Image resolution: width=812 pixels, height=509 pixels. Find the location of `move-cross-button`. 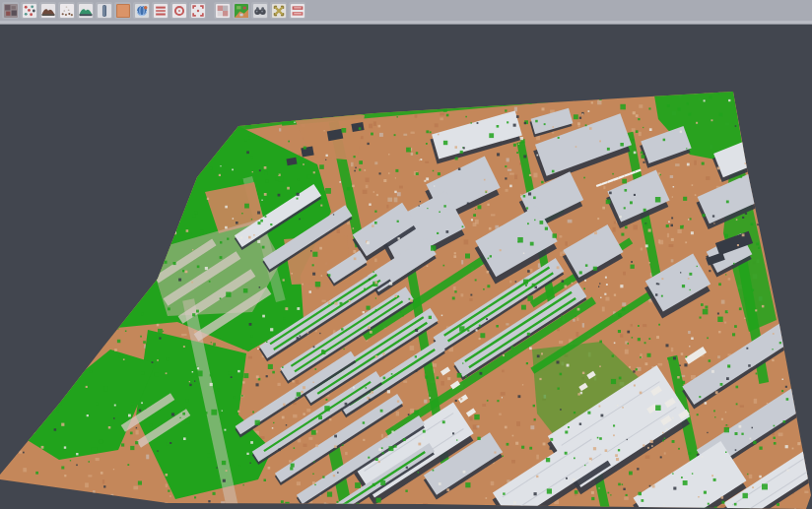

move-cross-button is located at coordinates (278, 10).